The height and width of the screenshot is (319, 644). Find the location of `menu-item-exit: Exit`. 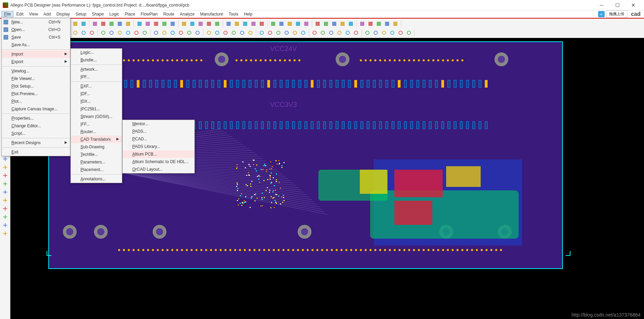

menu-item-exit: Exit is located at coordinates (36, 152).